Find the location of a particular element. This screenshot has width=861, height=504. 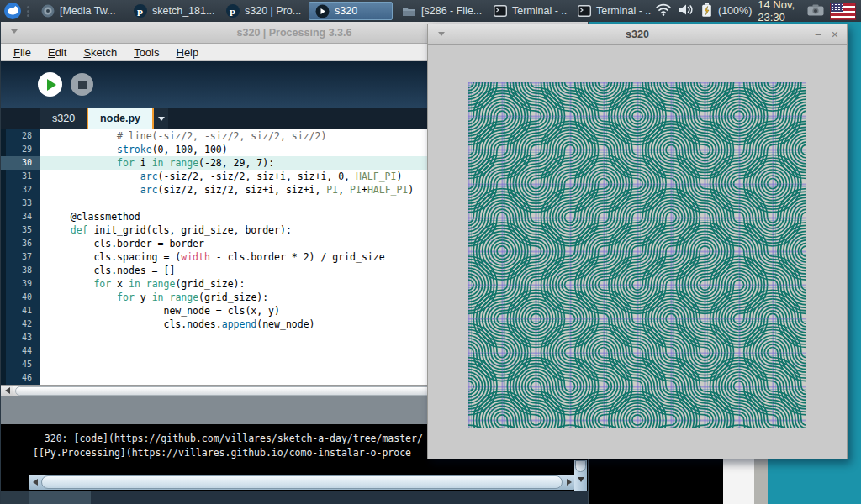

line-number: 42 is located at coordinates (20, 324).